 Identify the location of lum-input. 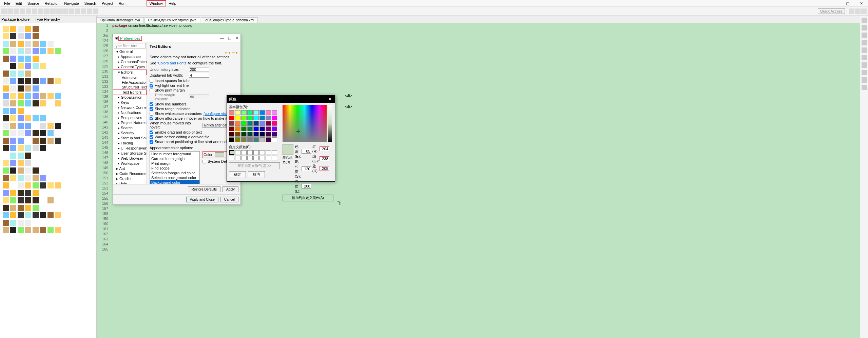
(306, 186).